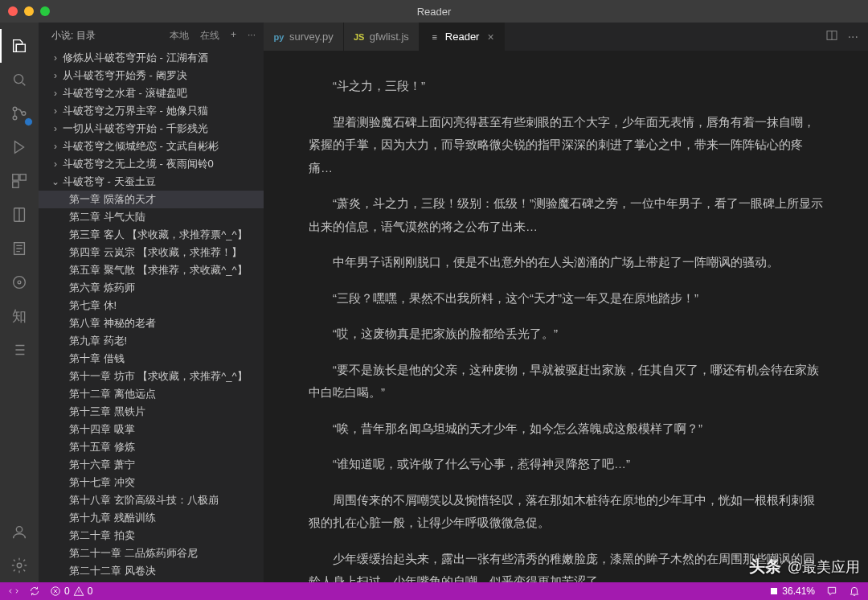 Image resolution: width=868 pixels, height=600 pixels. Describe the element at coordinates (566, 87) in the screenshot. I see `paragraph: “斗之力，三段！”` at that location.